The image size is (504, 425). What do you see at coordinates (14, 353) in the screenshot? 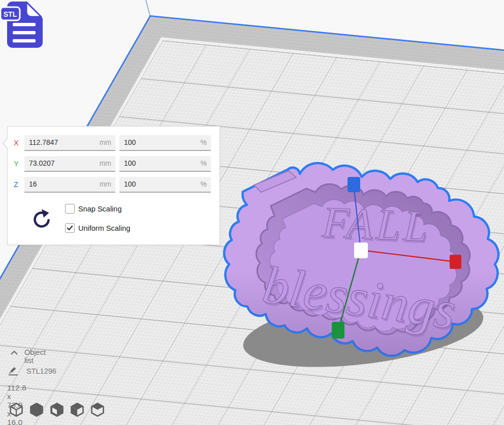
I see `chevron-up-icon` at bounding box center [14, 353].